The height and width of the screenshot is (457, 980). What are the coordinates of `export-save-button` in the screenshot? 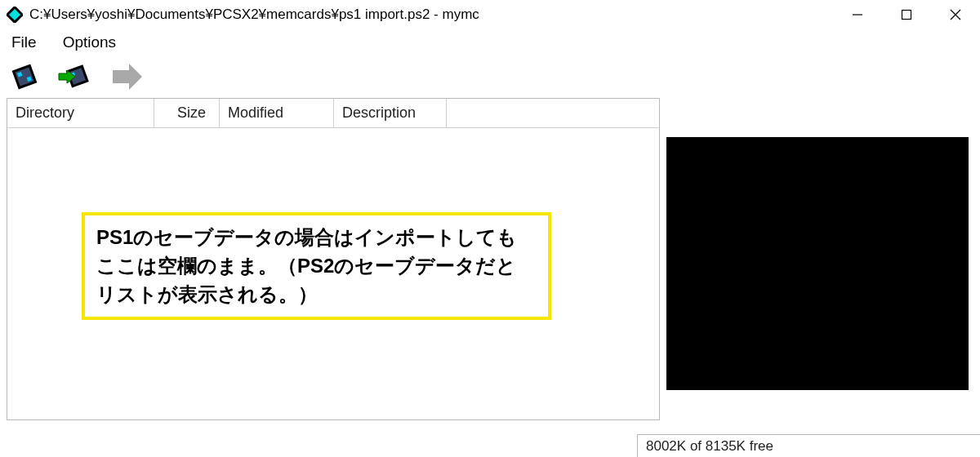 It's located at (126, 77).